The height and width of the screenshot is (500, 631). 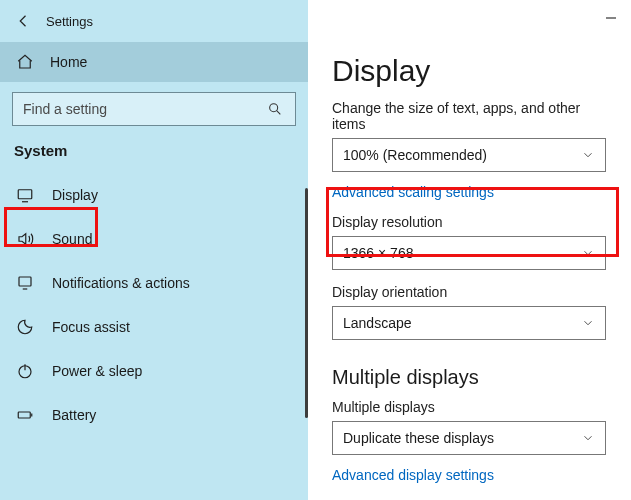 I want to click on orientation-value: Landscape, so click(x=378, y=323).